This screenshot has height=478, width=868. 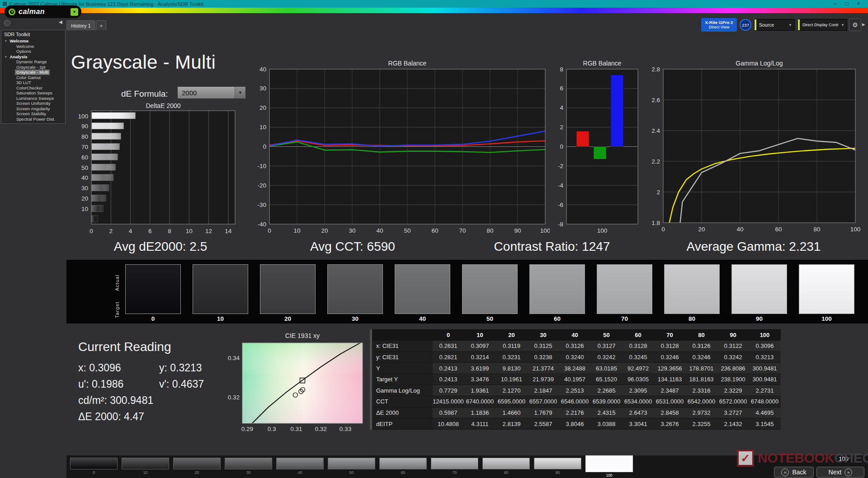 I want to click on test-patch-10: 10, so click(x=146, y=466).